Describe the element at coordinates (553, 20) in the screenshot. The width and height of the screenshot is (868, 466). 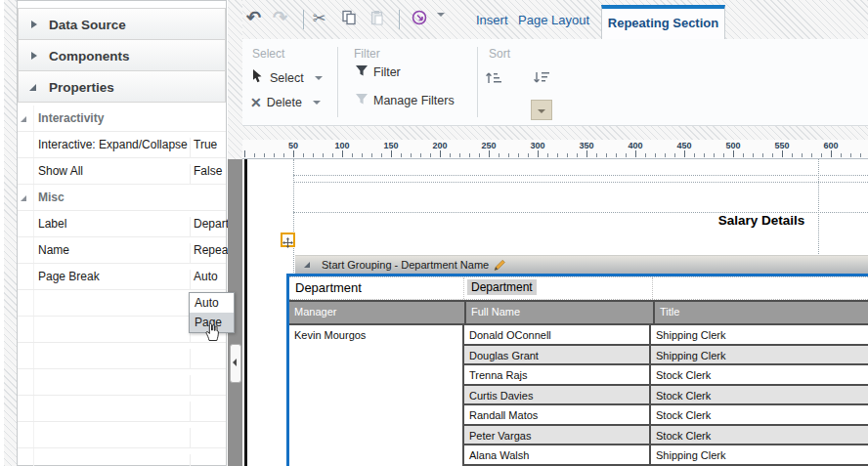
I see `tab-page-layout: Page Layout` at that location.